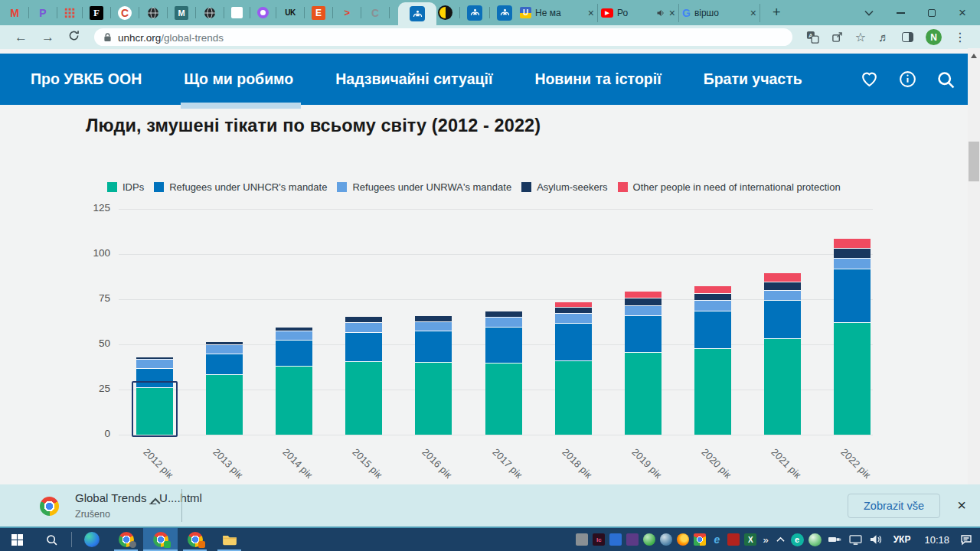  Describe the element at coordinates (713, 321) in the screenshot. I see `bar-2020` at that location.